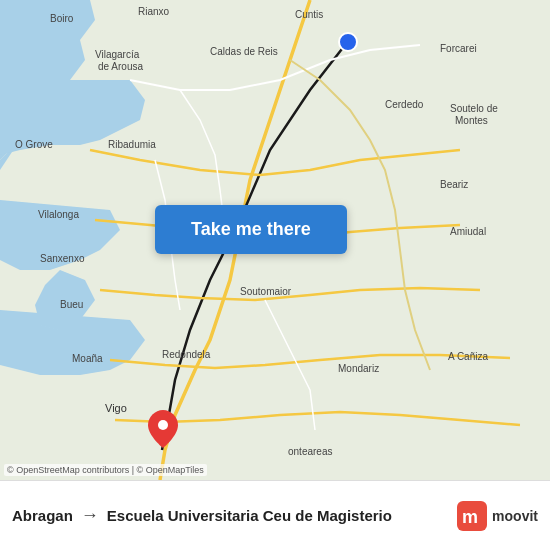 Image resolution: width=550 pixels, height=550 pixels. Describe the element at coordinates (90, 516) in the screenshot. I see `direction-arrow: →` at that location.